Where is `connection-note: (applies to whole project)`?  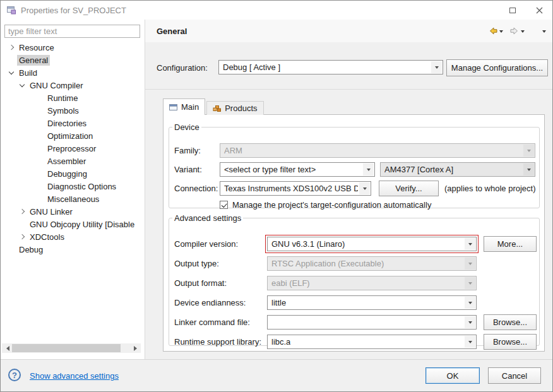 connection-note: (applies to whole project) is located at coordinates (490, 188).